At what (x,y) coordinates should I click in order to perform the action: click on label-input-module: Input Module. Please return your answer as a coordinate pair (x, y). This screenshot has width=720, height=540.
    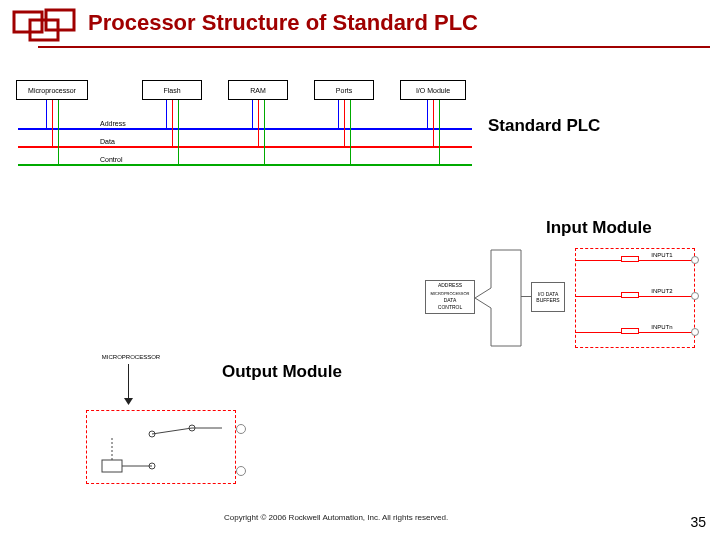
    Looking at the image, I should click on (599, 228).